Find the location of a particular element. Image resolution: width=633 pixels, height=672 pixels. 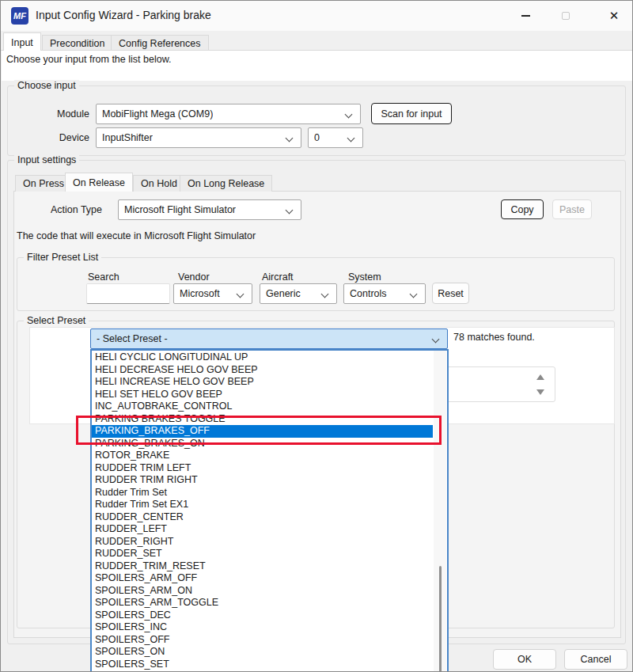

list-item: SPOILERS_ARM_ON is located at coordinates (263, 591).